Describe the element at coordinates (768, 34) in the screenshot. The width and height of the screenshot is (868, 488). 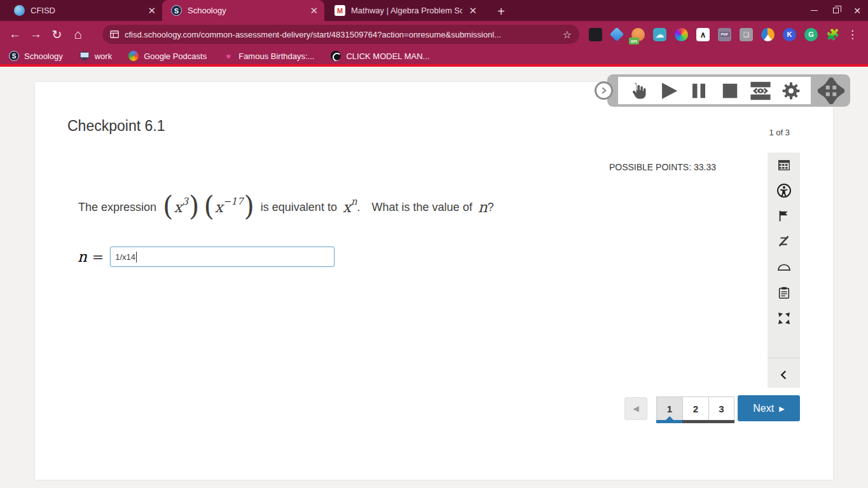
I see `extension-icon-ball` at that location.